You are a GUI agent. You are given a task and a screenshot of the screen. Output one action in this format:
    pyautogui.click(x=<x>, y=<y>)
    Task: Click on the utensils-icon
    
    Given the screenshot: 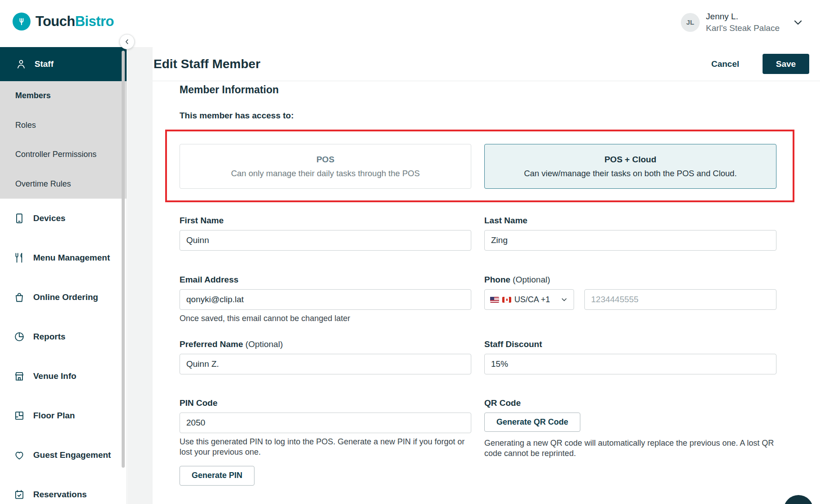 What is the action you would take?
    pyautogui.click(x=19, y=258)
    